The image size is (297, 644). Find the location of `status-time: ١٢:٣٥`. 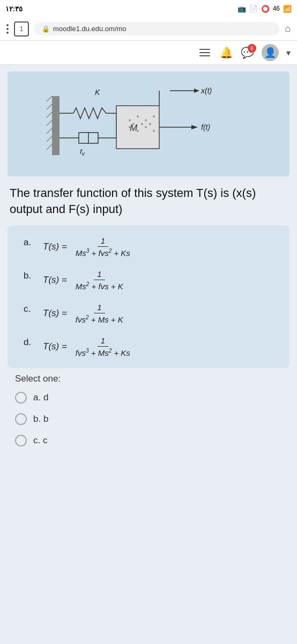

status-time: ١٢:٣٥ is located at coordinates (14, 9).